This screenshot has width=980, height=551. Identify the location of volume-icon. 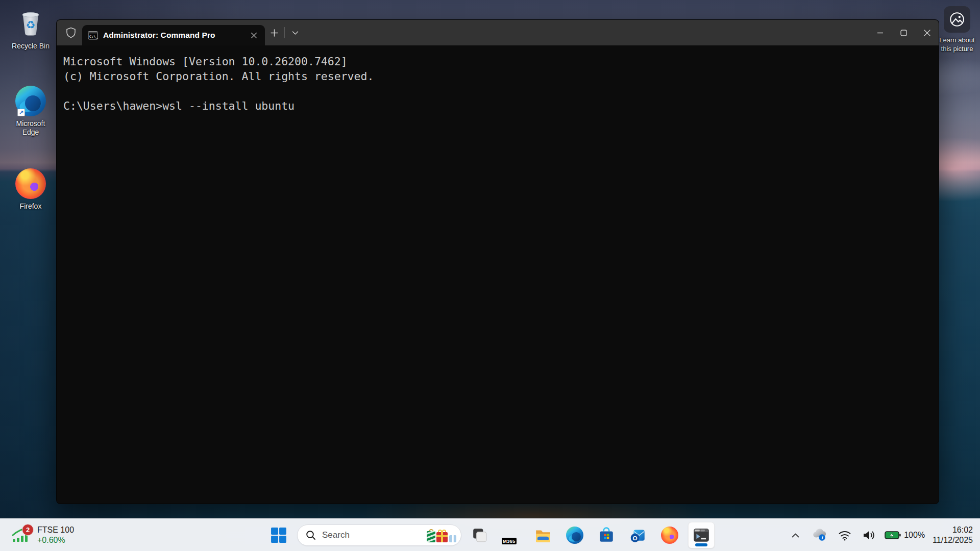
(869, 535).